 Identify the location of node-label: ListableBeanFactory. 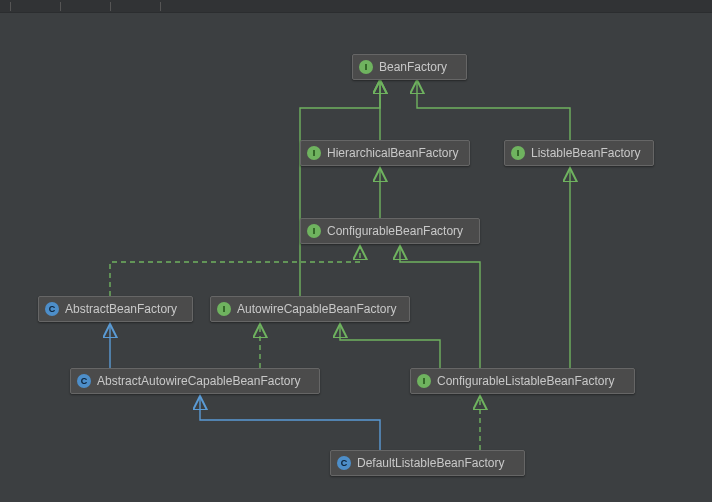
(586, 153).